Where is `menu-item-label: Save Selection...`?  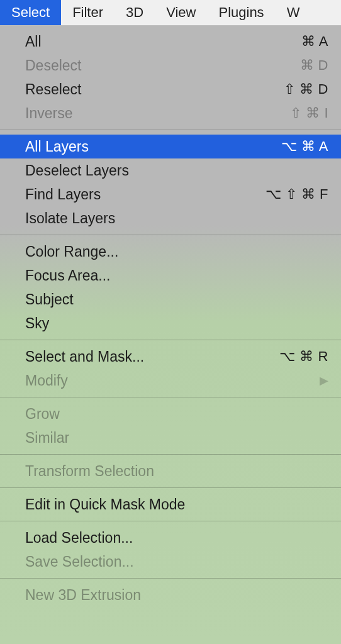 menu-item-label: Save Selection... is located at coordinates (177, 562).